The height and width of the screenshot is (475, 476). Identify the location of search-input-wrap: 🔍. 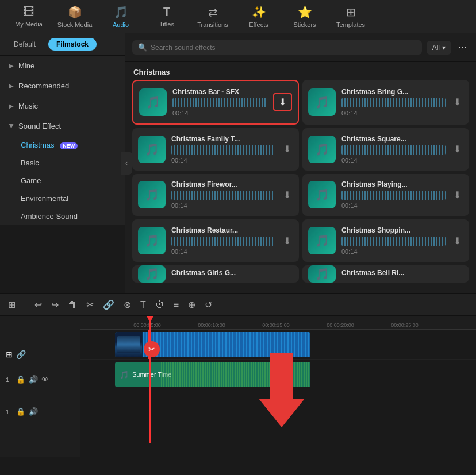
(277, 47).